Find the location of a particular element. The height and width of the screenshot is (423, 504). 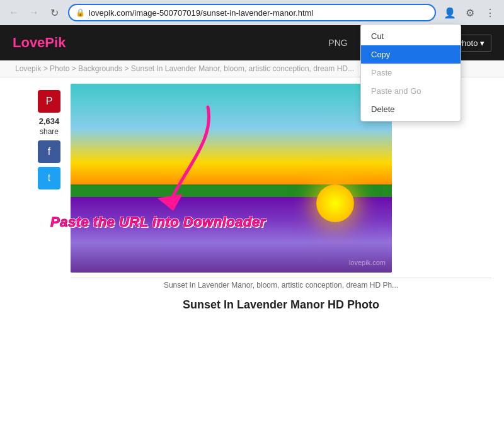

image-caption: Sunset In Lavender Manor, bloom, artisti… is located at coordinates (281, 285).